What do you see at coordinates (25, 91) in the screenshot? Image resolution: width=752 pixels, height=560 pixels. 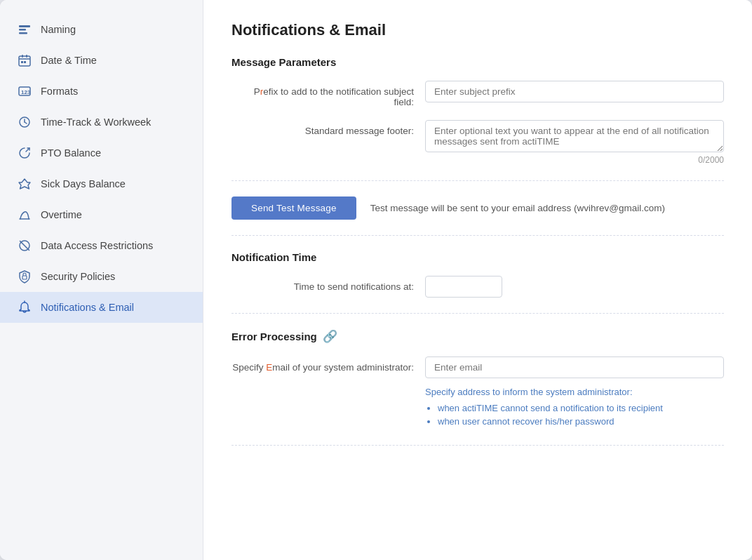 I see `formats-icon: 123` at bounding box center [25, 91].